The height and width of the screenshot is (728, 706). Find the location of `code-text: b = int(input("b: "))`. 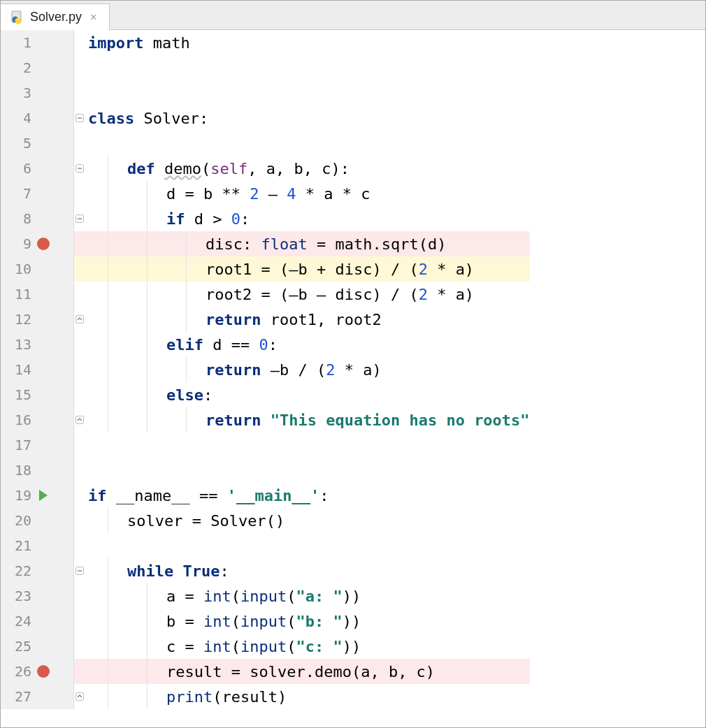

code-text: b = int(input("b: ")) is located at coordinates (308, 621).